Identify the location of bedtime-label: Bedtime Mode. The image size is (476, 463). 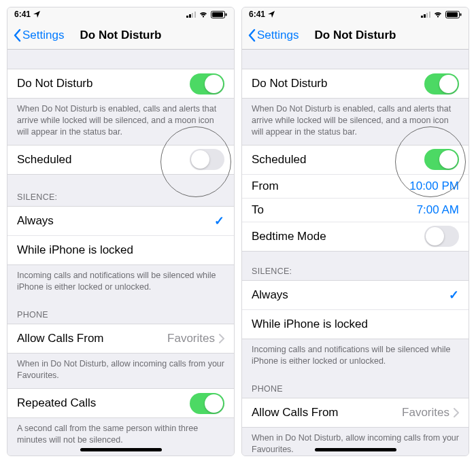
(289, 237).